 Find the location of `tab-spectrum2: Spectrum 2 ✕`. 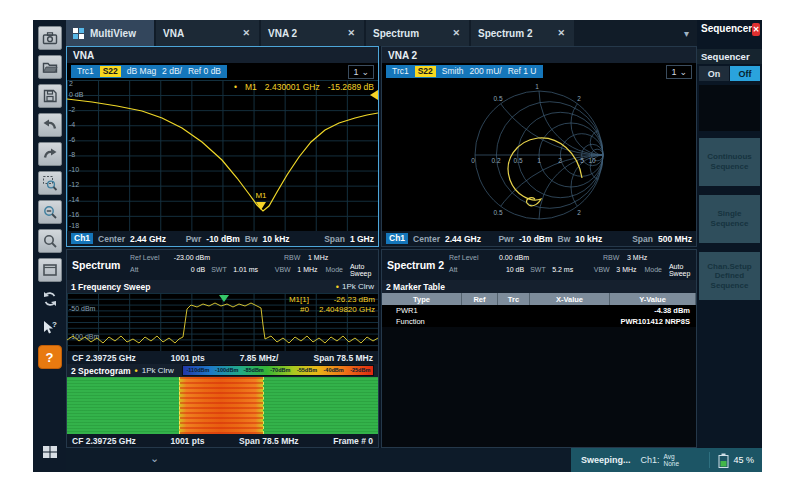

tab-spectrum2: Spectrum 2 ✕ is located at coordinates (522, 33).